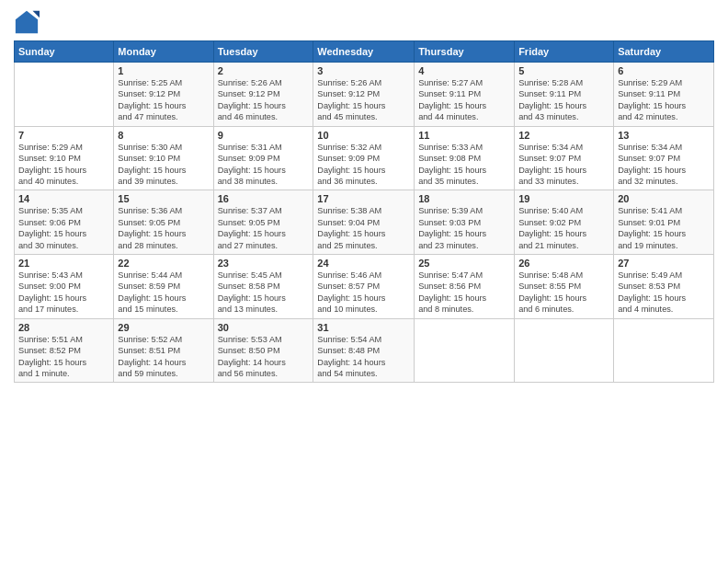  Describe the element at coordinates (164, 350) in the screenshot. I see `calendar-cell: 29Sunrise: 5:52 AM Sunset: 8:51 PM Dayli…` at that location.